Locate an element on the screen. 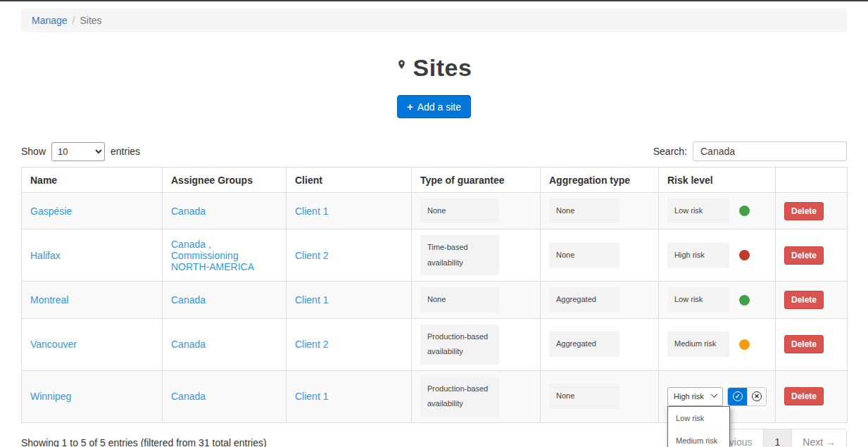 This screenshot has width=868, height=447. site-name-link: Winnipeg is located at coordinates (51, 396).